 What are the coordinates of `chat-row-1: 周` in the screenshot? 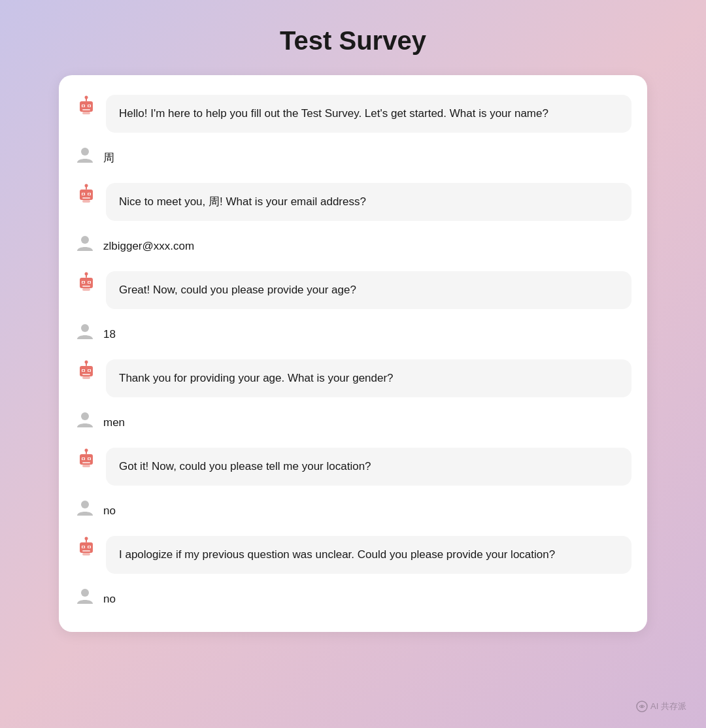 It's located at (353, 158).